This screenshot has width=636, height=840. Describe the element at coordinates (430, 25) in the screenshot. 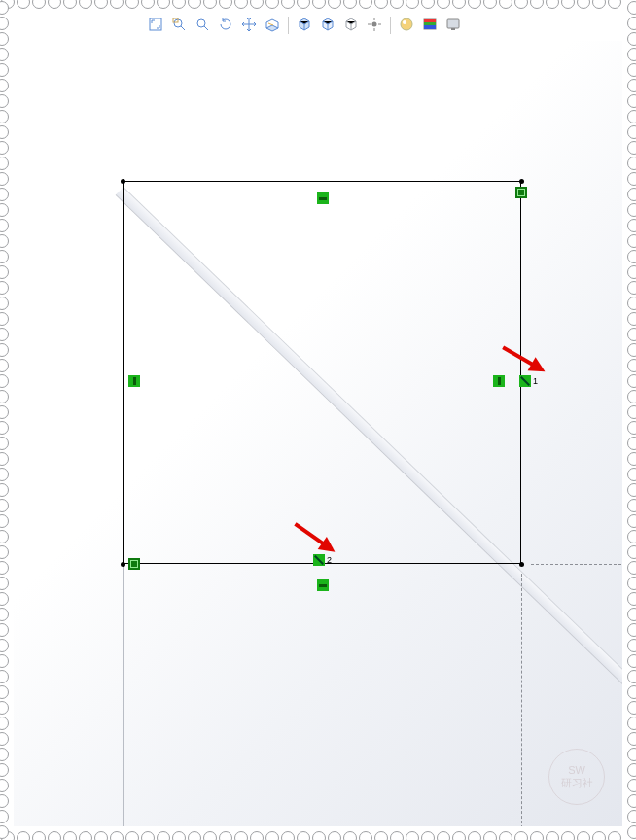

I see `apply-scene-icon` at that location.